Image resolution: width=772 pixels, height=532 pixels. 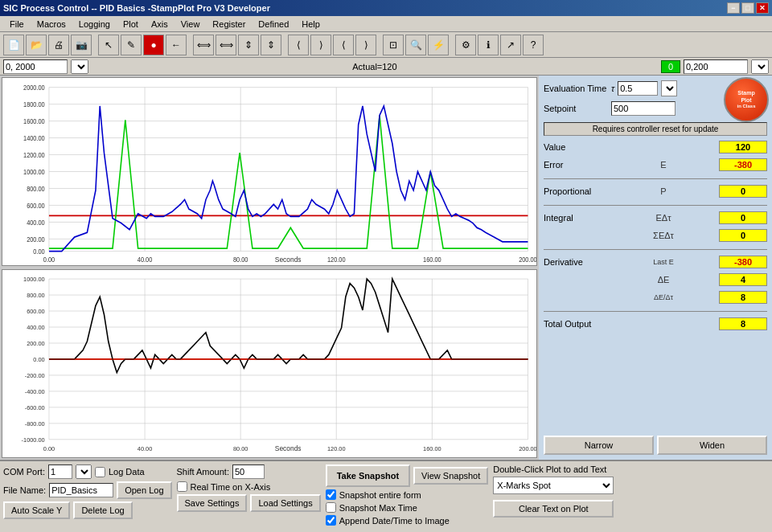 I want to click on narrow-widen-bar: Narrow Widen, so click(x=655, y=444).